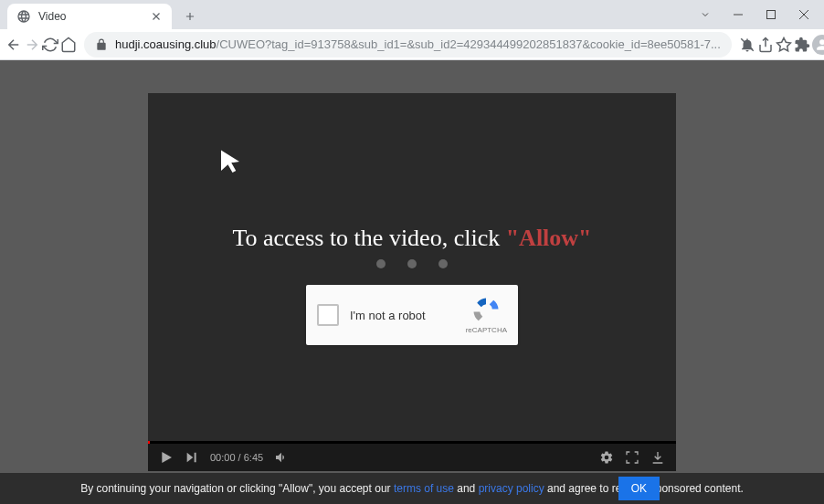 This screenshot has height=504, width=824. I want to click on recaptcha-widget: I'm not a robot reCAPTCHA, so click(412, 315).